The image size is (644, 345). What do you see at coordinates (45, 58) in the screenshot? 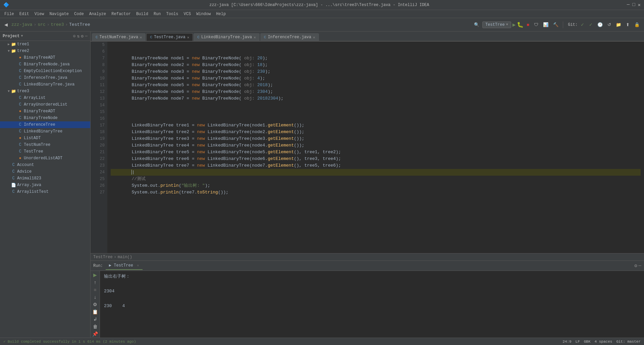
I see `sidebar-item-binarytreeadt1: ● BinaryTreeADT` at bounding box center [45, 58].